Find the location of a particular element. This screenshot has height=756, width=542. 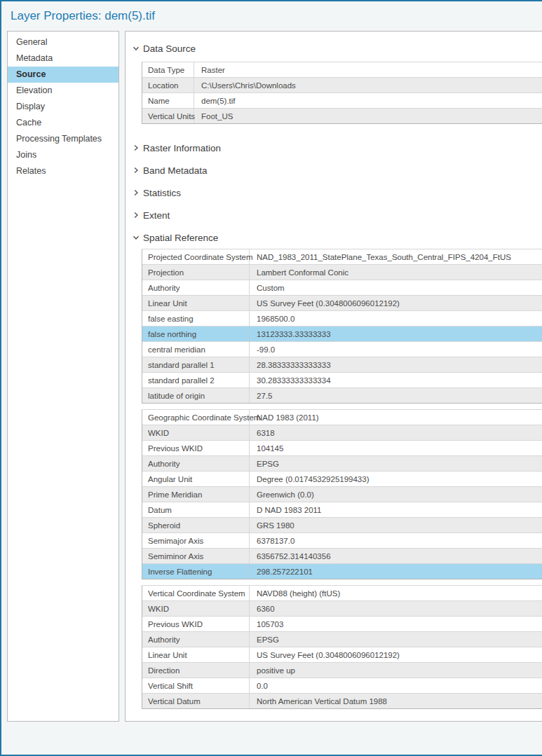

section-header-extent: Extent is located at coordinates (337, 215).